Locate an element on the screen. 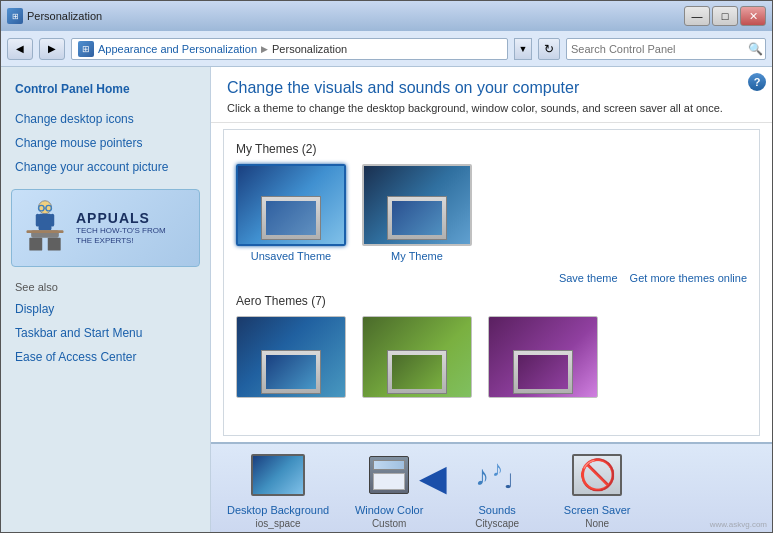 Image resolution: width=773 pixels, height=533 pixels. sounds-item: ♪ ♪ ♩ Sounds Cityscape is located at coordinates (497, 488).